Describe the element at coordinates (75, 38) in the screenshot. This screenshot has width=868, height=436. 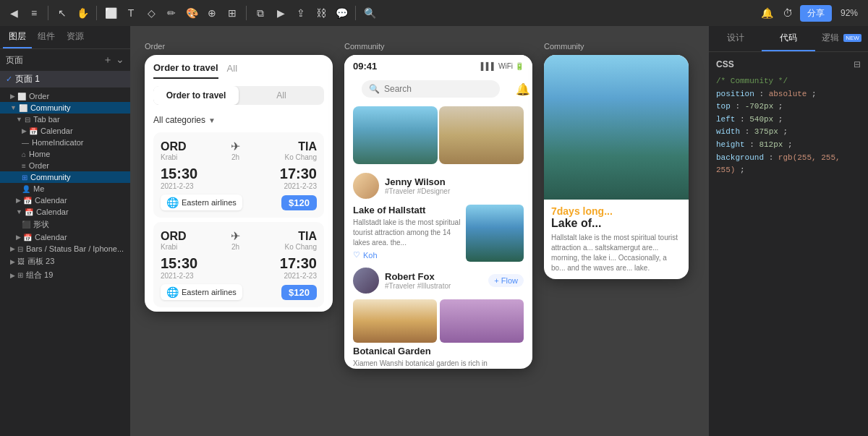
I see `tab-resources: 资源` at that location.